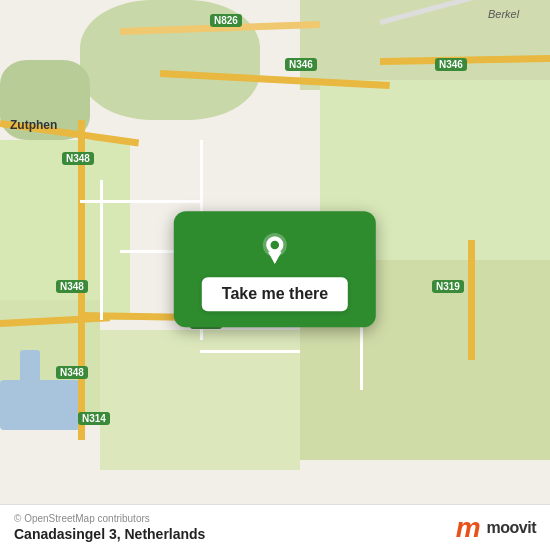  I want to click on road-label-n319: N319, so click(448, 286).